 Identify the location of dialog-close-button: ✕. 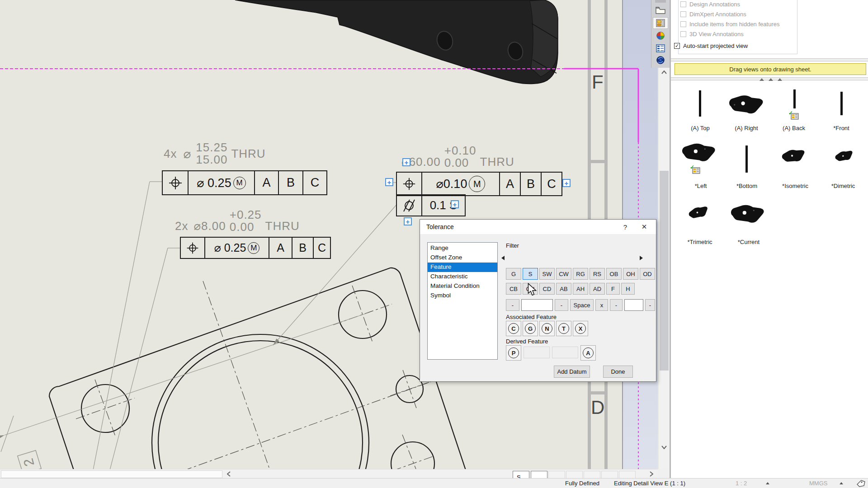
(644, 227).